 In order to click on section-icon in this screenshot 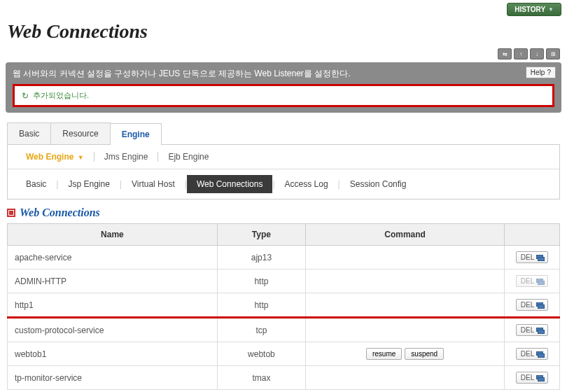, I will do `click(11, 213)`.